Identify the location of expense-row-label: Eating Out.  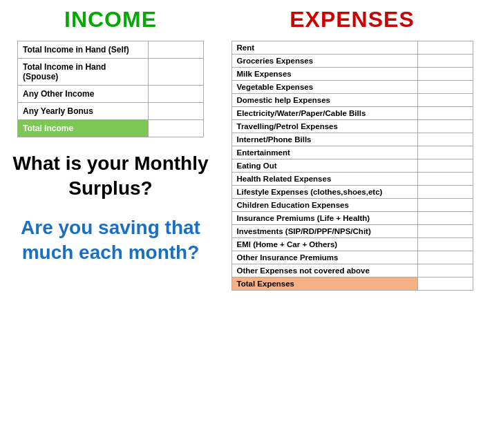
(325, 166).